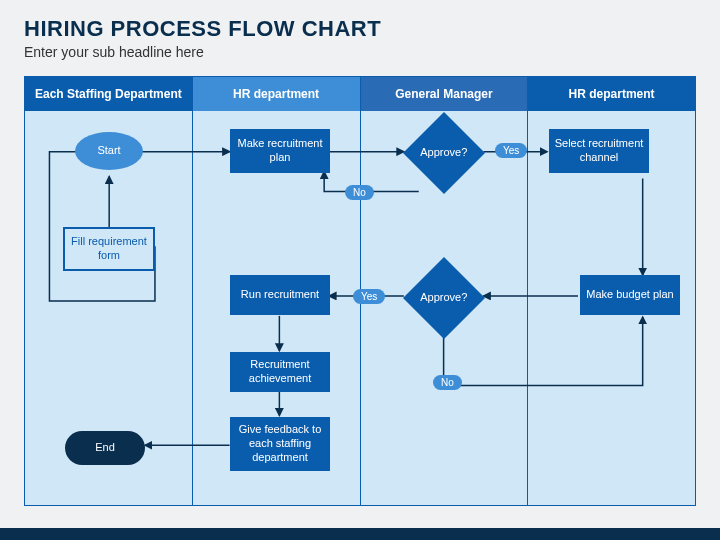 This screenshot has height=540, width=720. Describe the element at coordinates (369, 296) in the screenshot. I see `label-yes-2: Yes` at that location.